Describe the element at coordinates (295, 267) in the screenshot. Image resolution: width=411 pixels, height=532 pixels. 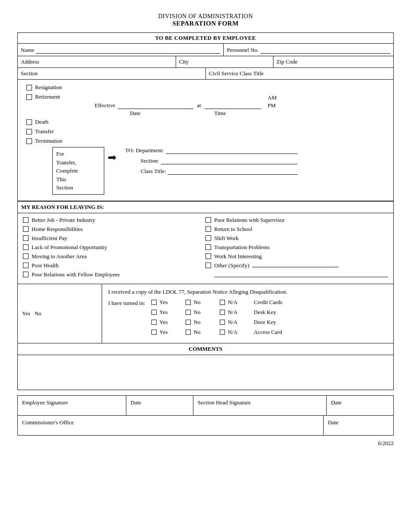
I see `other-specify-field` at that location.